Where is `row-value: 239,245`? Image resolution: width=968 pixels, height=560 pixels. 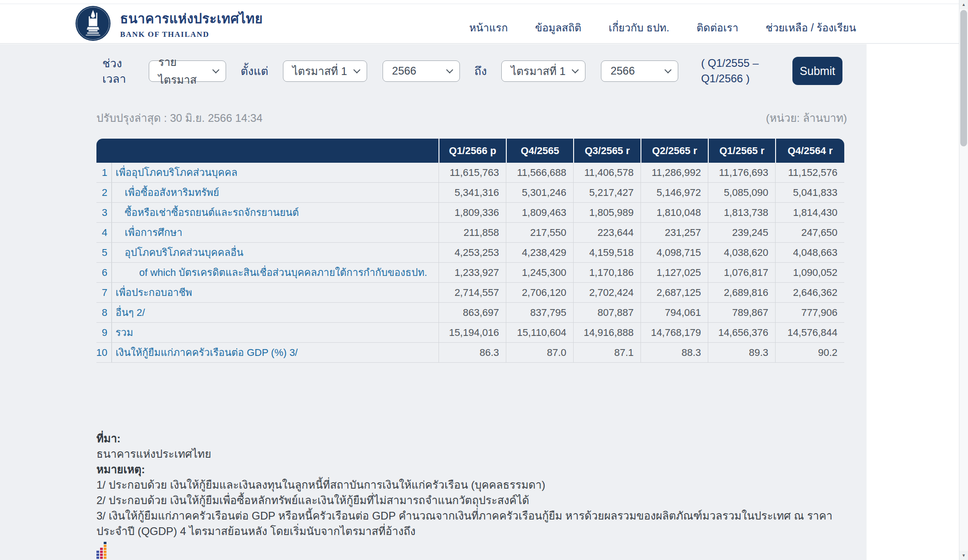 row-value: 239,245 is located at coordinates (741, 233).